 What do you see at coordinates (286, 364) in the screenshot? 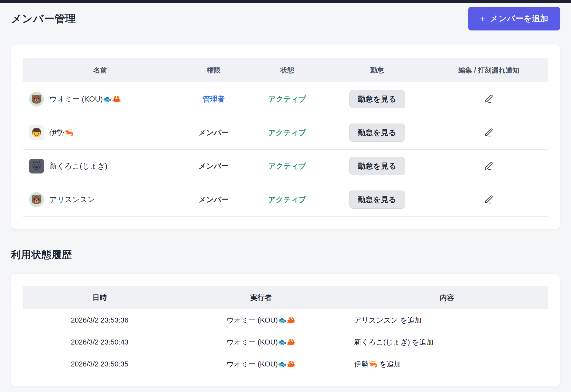
I see `history-row: 2026/3/2 23:50:35 ウオミー (KOU)🐟🦀 伊勢🦐 を追加` at bounding box center [286, 364].